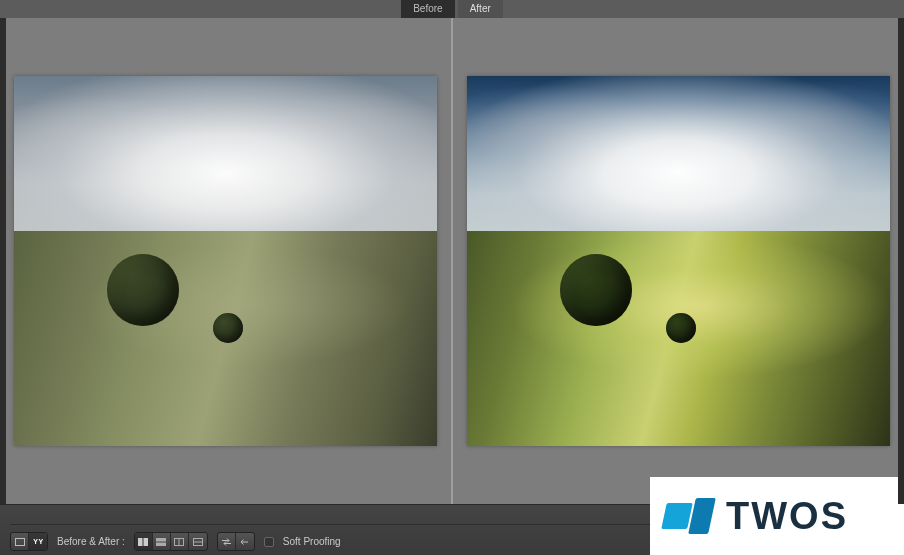 This screenshot has width=904, height=555. What do you see at coordinates (144, 542) in the screenshot?
I see `layout-side-by-side-button` at bounding box center [144, 542].